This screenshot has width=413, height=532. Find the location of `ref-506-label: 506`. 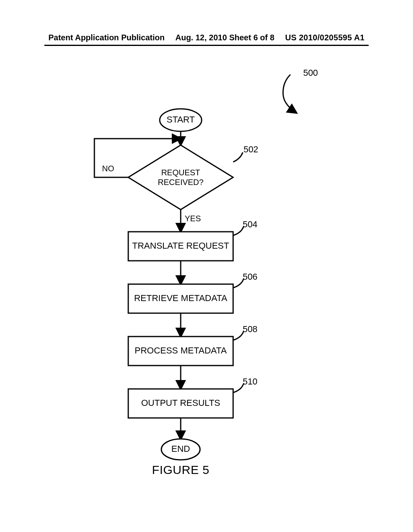

ref-506-label: 506 is located at coordinates (250, 276).